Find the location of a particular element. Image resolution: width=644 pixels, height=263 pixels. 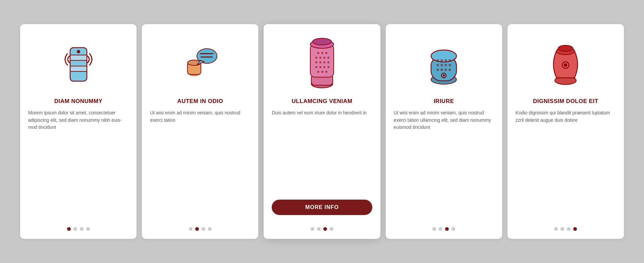

card-4: IRIURE Ut wisi enim ad minim veniam, qui… is located at coordinates (444, 132).